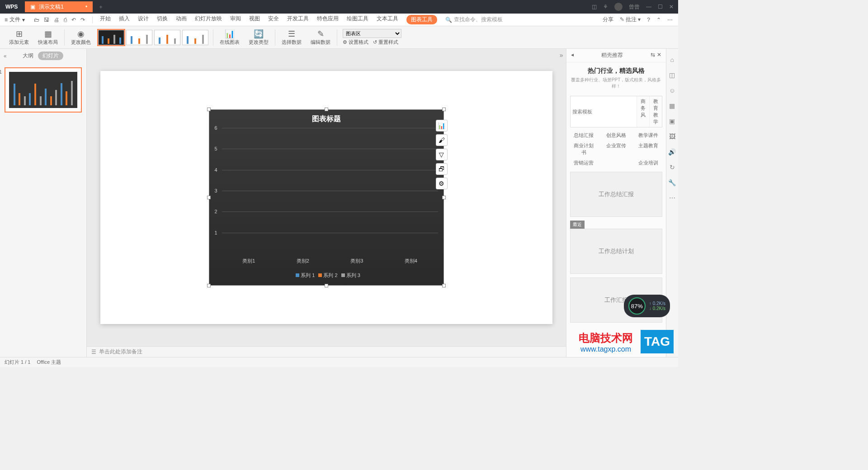 This screenshot has height=470, width=868. What do you see at coordinates (292, 37) in the screenshot?
I see `select-data-button: ☰选择数据` at bounding box center [292, 37].